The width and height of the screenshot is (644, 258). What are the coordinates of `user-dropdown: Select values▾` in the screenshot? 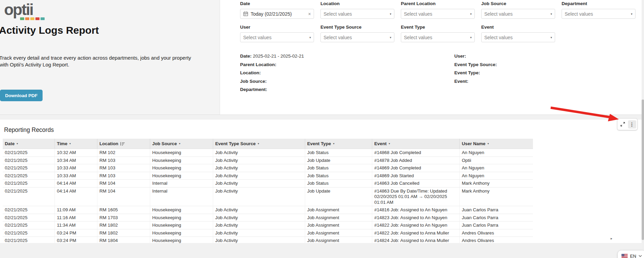 It's located at (277, 37).